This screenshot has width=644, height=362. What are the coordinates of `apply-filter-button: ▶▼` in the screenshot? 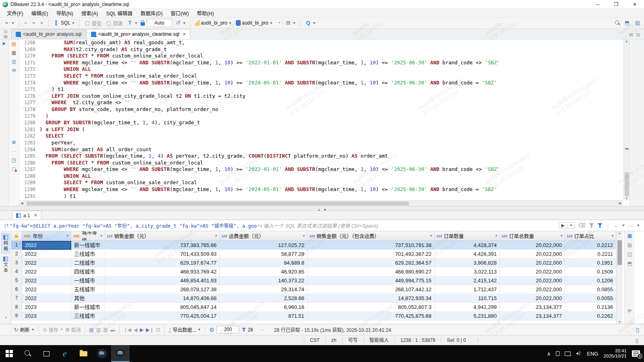 It's located at (567, 225).